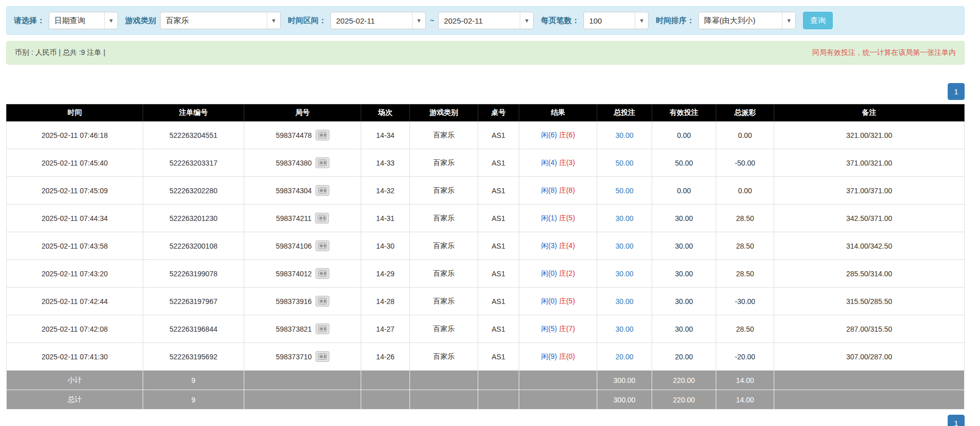 The height and width of the screenshot is (426, 980). What do you see at coordinates (356, 21) in the screenshot?
I see `date-from-value: 2025-02-11` at bounding box center [356, 21].